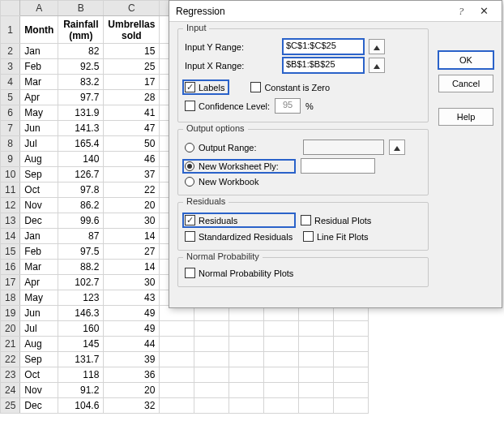  I want to click on cell: 25, so click(131, 67).